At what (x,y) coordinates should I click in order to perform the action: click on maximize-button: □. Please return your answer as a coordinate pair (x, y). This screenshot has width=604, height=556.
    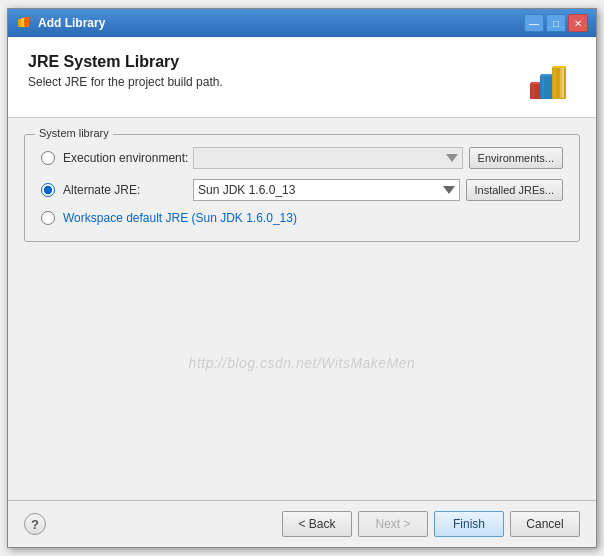
    Looking at the image, I should click on (556, 23).